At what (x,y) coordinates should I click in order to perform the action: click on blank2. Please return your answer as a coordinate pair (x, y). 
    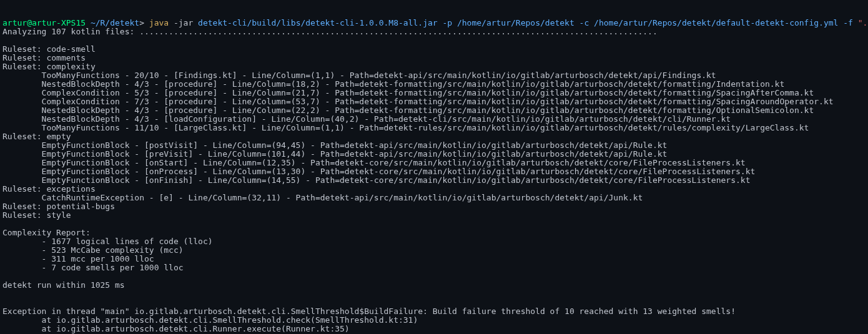
    Looking at the image, I should click on (5, 223).